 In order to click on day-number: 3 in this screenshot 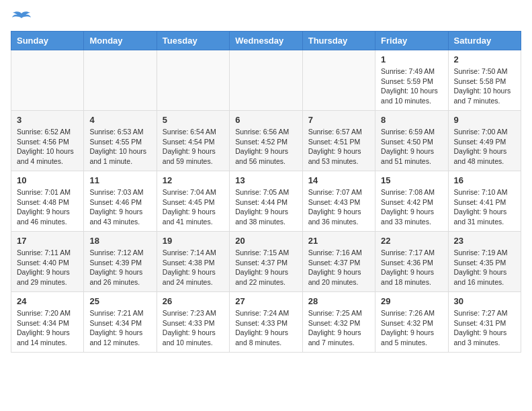, I will do `click(47, 120)`.